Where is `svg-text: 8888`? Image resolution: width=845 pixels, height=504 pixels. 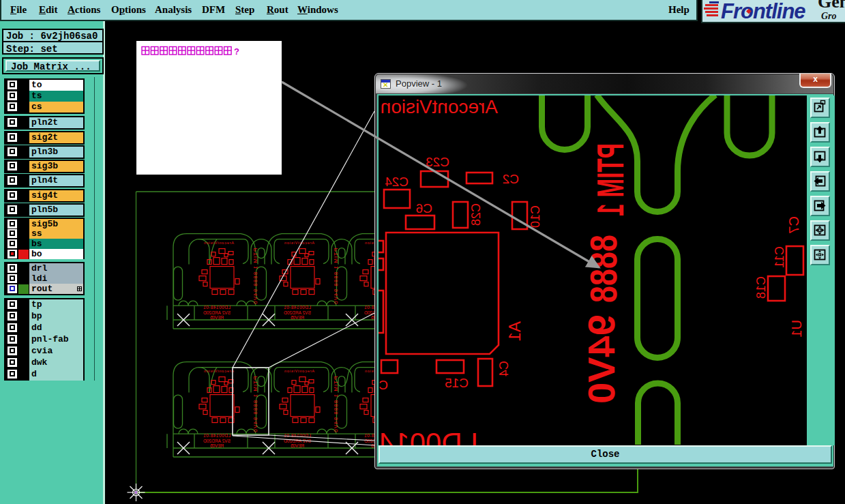 svg-text: 8888 is located at coordinates (604, 269).